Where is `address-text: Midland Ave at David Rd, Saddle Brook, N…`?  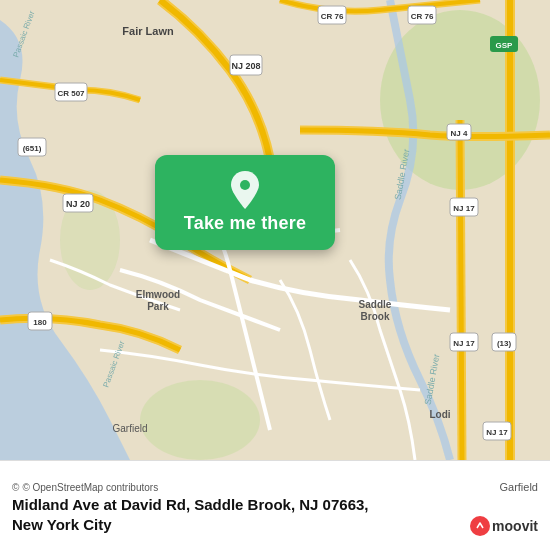 address-text: Midland Ave at David Rd, Saddle Brook, N… is located at coordinates (190, 504).